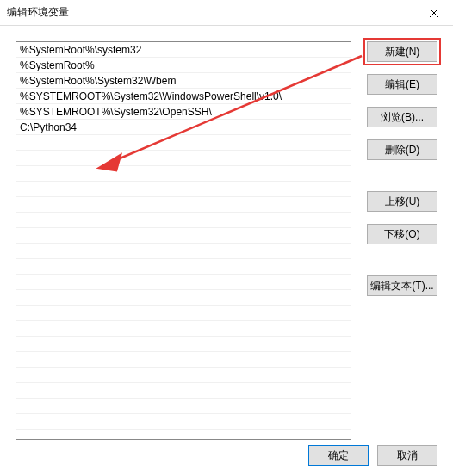 This screenshot has height=476, width=453. Describe the element at coordinates (183, 127) in the screenshot. I see `list-item: C:\Python34` at that location.